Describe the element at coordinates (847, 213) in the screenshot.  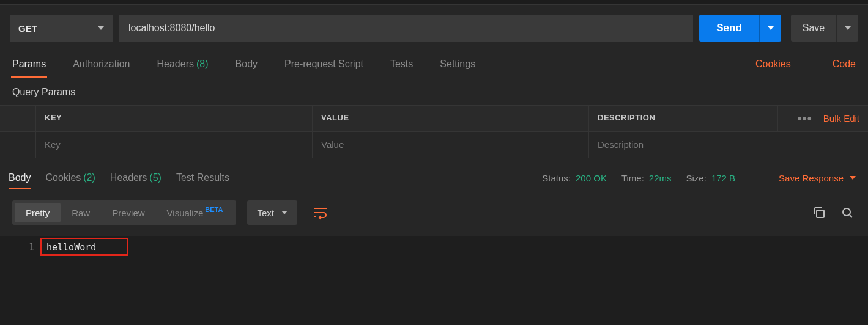
I see `search-icon` at that location.